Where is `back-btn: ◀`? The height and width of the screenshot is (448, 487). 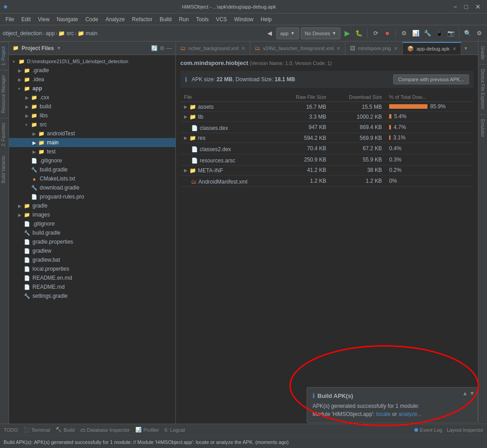 back-btn: ◀ is located at coordinates (270, 33).